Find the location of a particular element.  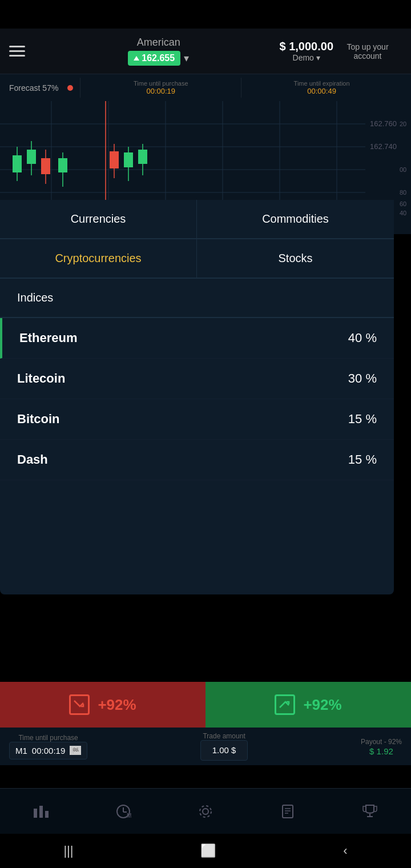

menu-button is located at coordinates (23, 51).